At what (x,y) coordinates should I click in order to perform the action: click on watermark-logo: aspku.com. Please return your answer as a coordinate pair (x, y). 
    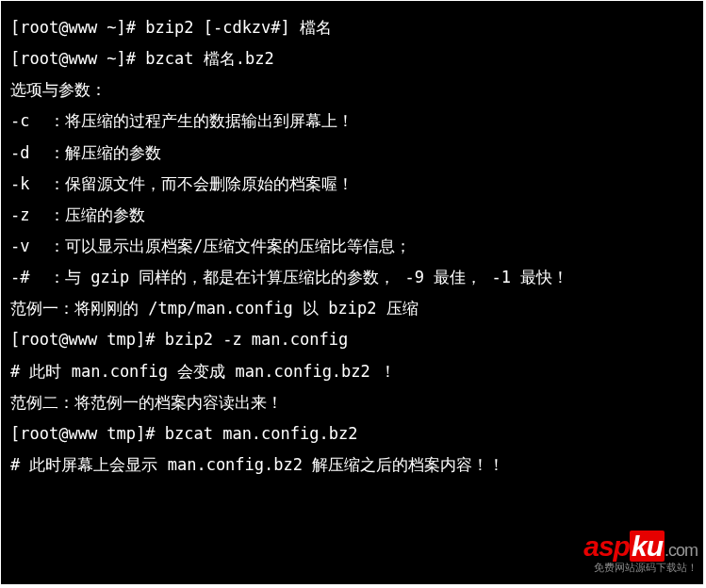
    Looking at the image, I should click on (641, 547).